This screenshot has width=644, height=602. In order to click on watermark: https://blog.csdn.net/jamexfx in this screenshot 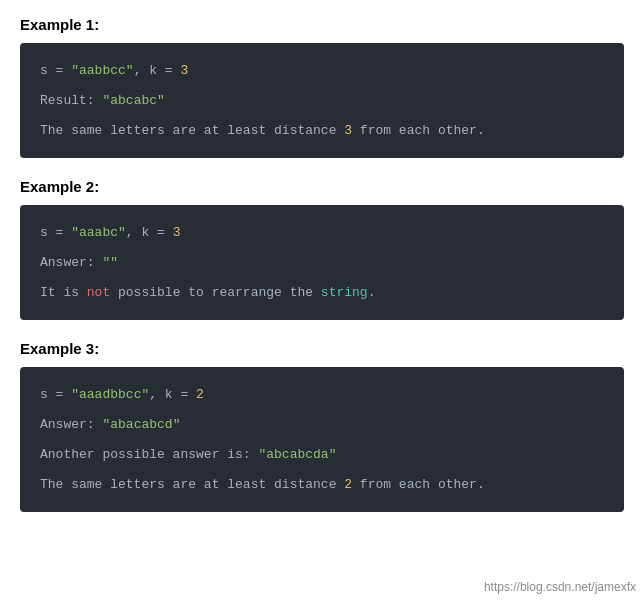, I will do `click(560, 587)`.